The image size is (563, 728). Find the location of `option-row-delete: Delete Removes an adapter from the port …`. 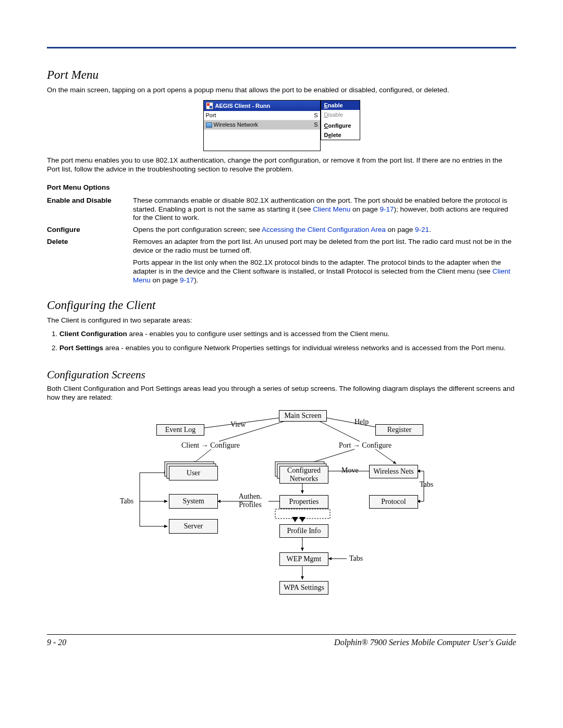

option-row-delete: Delete Removes an adapter from the port … is located at coordinates (282, 261).